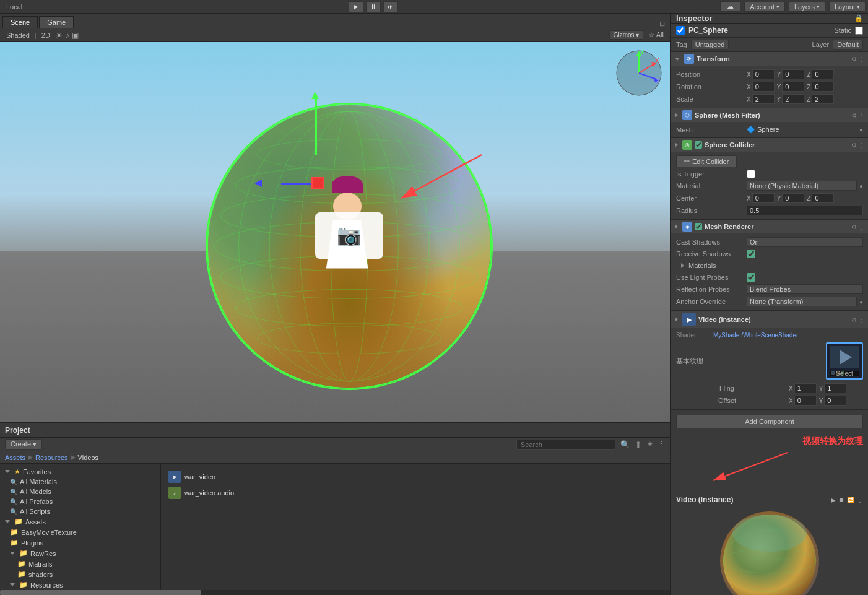 This screenshot has height=595, width=868. What do you see at coordinates (859, 31) in the screenshot?
I see `static-checkbox` at bounding box center [859, 31].